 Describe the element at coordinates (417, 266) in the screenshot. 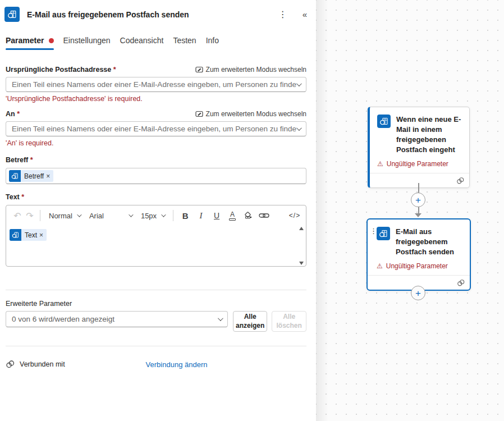

I see `action-warning-label: Ungültige Parameter` at that location.